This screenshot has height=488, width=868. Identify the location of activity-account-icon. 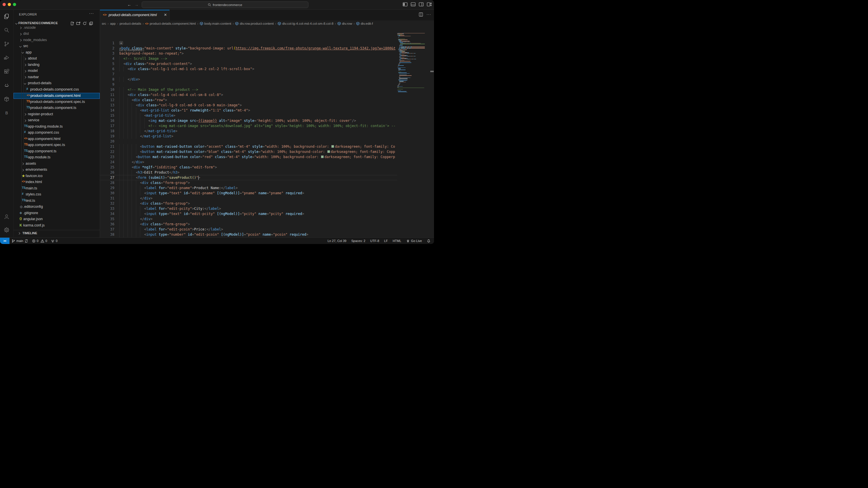
(7, 217).